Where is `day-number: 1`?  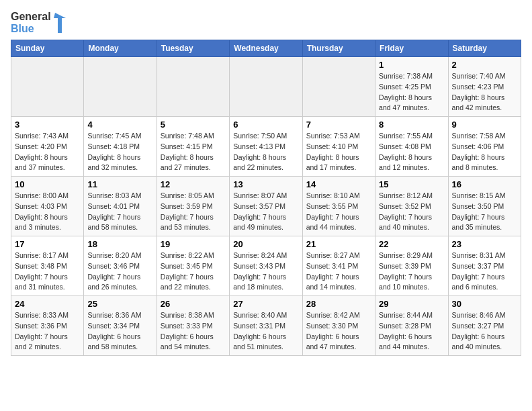
day-number: 1 is located at coordinates (411, 64).